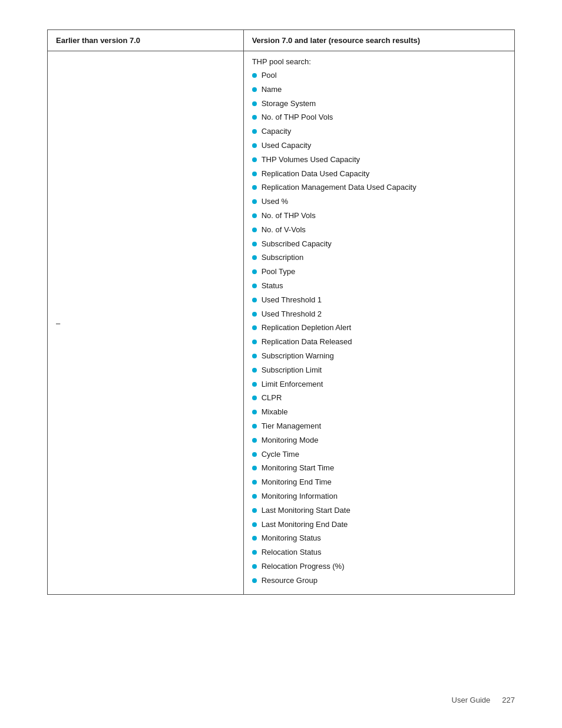  What do you see at coordinates (283, 258) in the screenshot?
I see `list-item-text: Subscription` at bounding box center [283, 258].